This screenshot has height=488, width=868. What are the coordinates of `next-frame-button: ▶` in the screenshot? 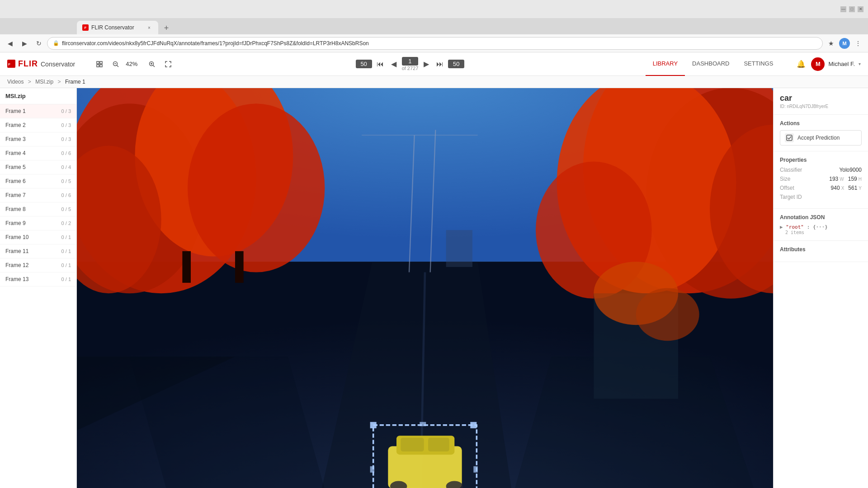 It's located at (426, 64).